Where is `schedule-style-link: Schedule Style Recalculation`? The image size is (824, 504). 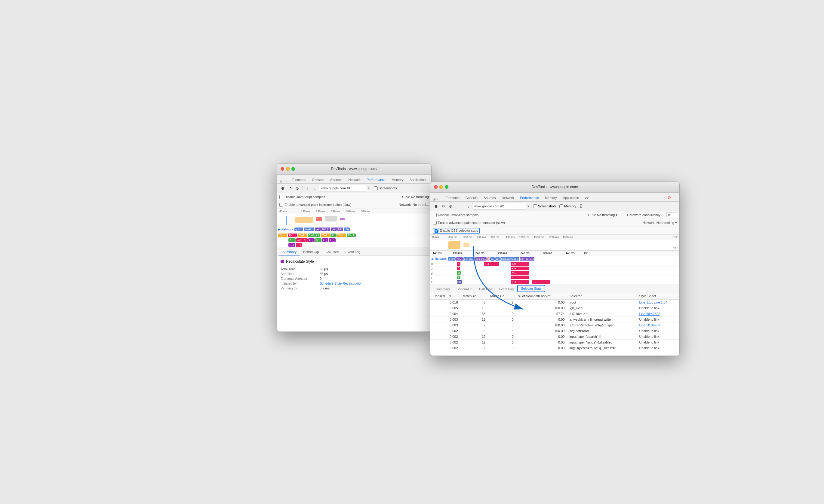 schedule-style-link: Schedule Style Recalculation is located at coordinates (341, 283).